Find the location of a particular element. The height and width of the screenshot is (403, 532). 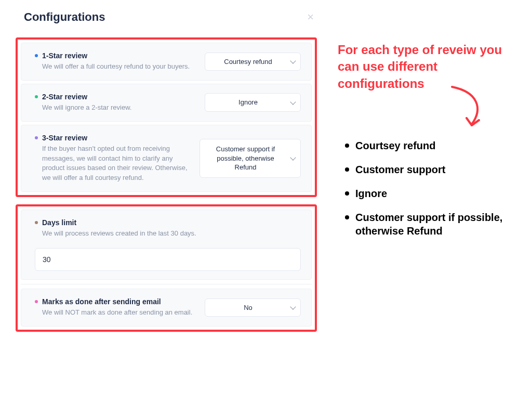

select-mark-done: No is located at coordinates (252, 308).